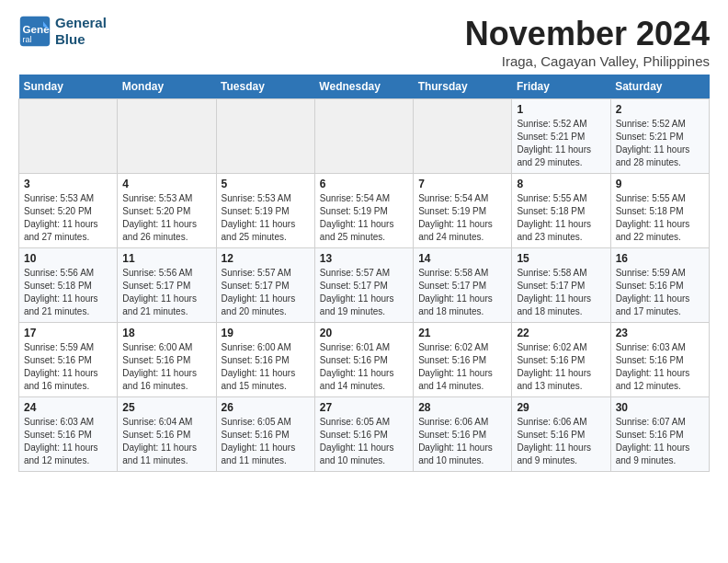 The height and width of the screenshot is (563, 728). I want to click on calendar-cell: 30Sunrise: 6:07 AM Sunset: 5:16 PM Dayli…, so click(660, 434).